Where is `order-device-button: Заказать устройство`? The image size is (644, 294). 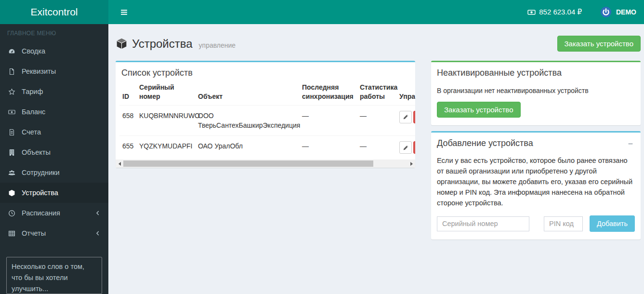 order-device-button: Заказать устройство is located at coordinates (599, 43).